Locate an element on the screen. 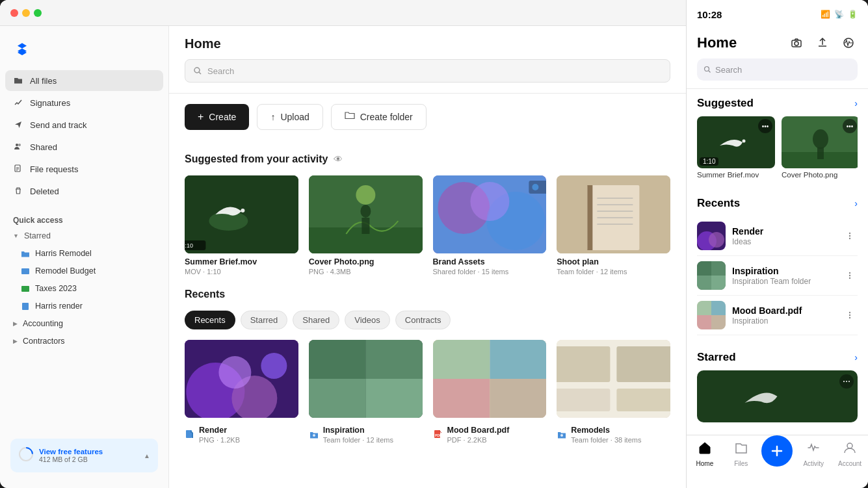  cover-photo-more-btn: ••• is located at coordinates (850, 126).